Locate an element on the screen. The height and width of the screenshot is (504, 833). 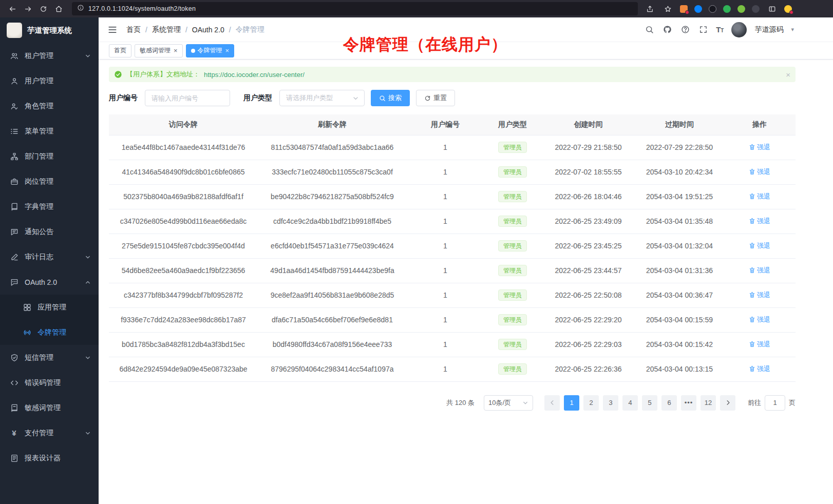
user-avatar is located at coordinates (739, 30).